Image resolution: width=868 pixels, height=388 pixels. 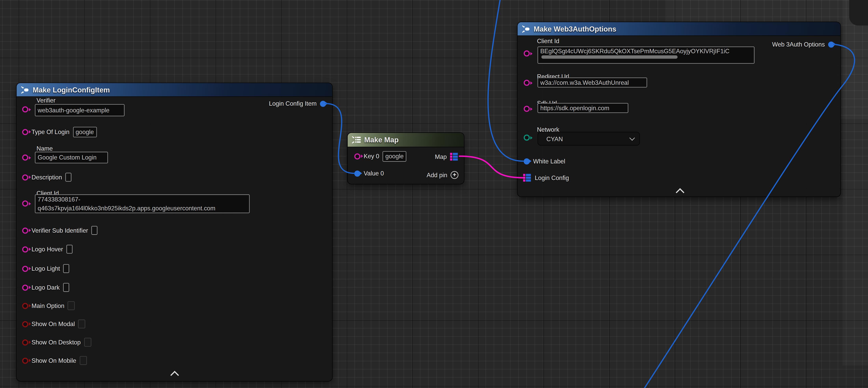 I want to click on add-pin-plus-icon, so click(x=454, y=175).